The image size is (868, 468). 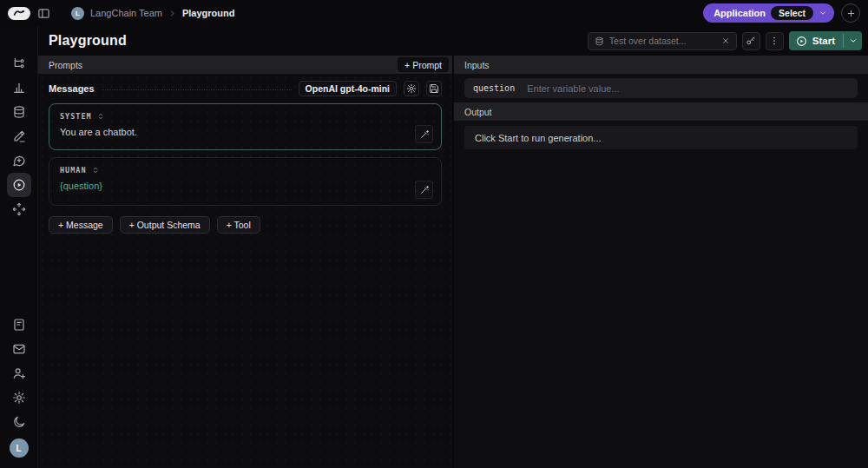 I want to click on sidebar: L, so click(x=19, y=247).